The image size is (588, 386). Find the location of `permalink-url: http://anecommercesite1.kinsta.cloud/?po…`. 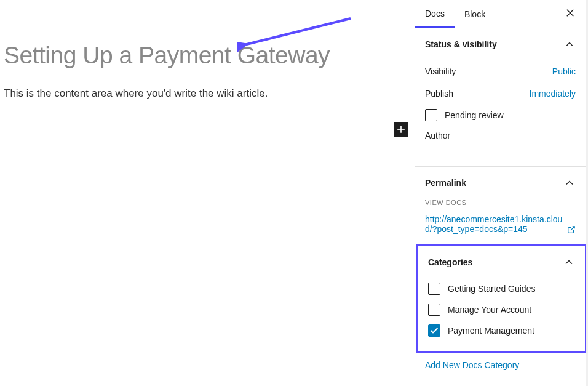

permalink-url: http://anecommercesite1.kinsta.cloud/?po… is located at coordinates (501, 224).